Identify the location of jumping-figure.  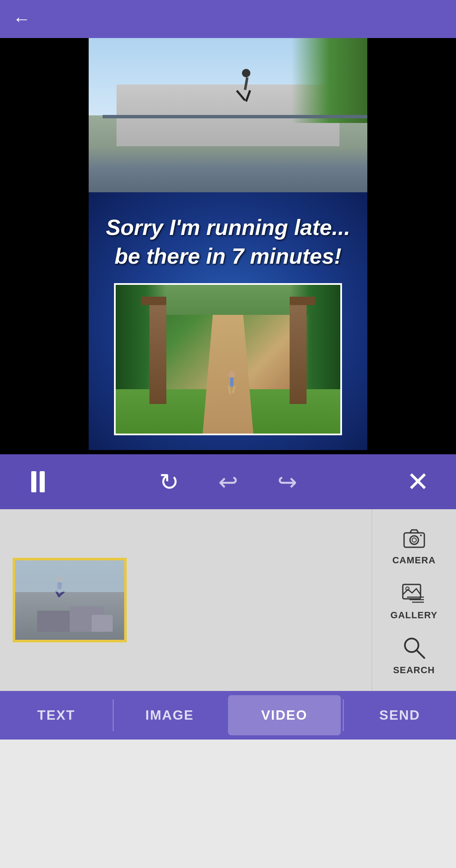
(246, 88).